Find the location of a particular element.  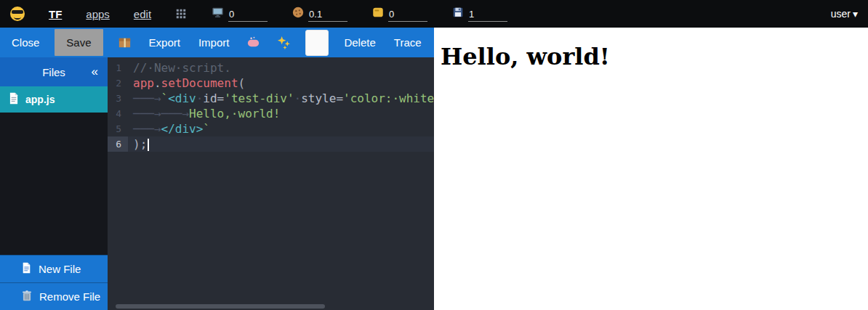

color-swatch-button is located at coordinates (317, 43).